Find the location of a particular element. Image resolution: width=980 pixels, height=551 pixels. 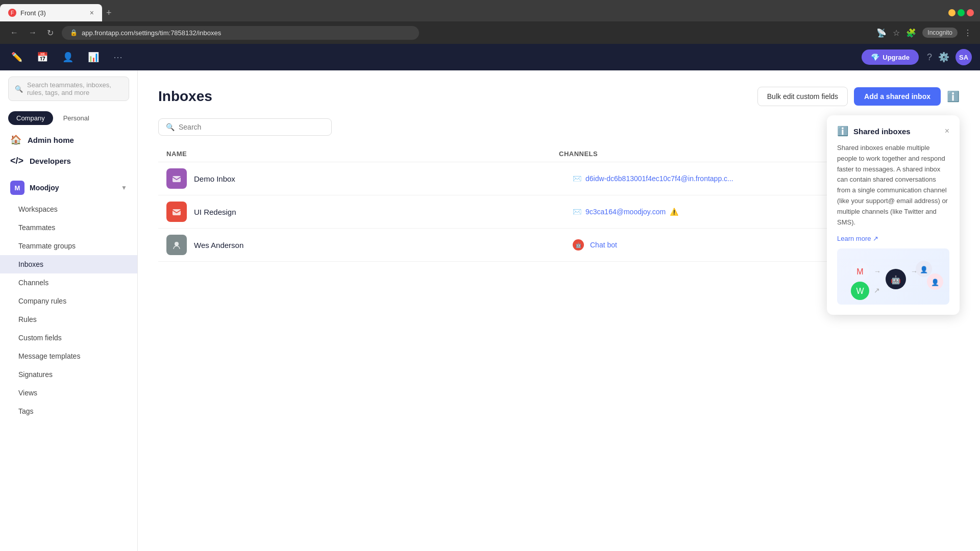

forward-button: → is located at coordinates (33, 33).